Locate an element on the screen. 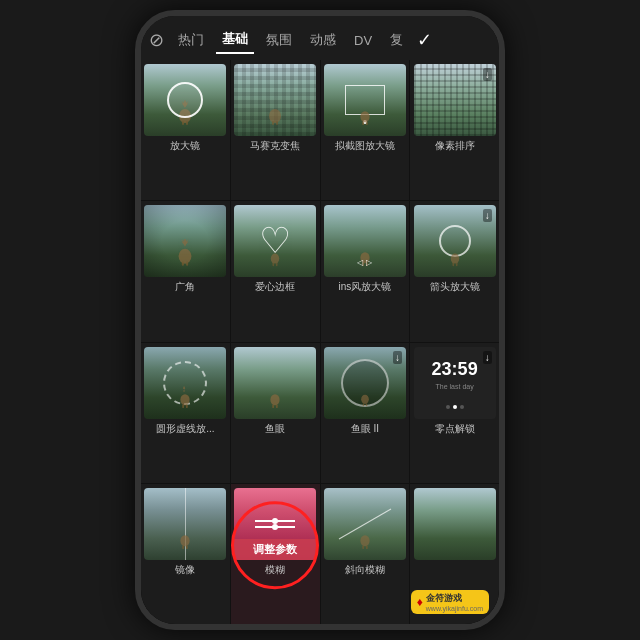  effect-blur-label: 模糊 is located at coordinates (275, 570).